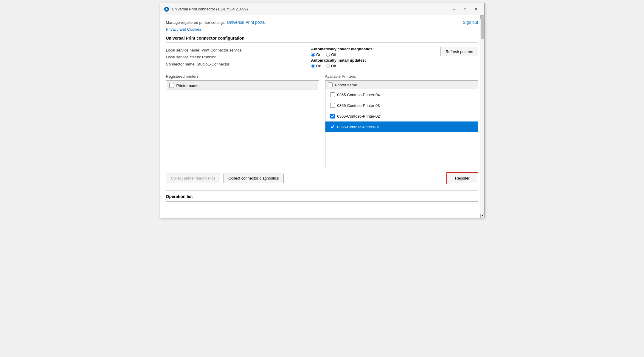 The image size is (644, 357). Describe the element at coordinates (402, 85) in the screenshot. I see `available-printers-header: Printer name` at that location.